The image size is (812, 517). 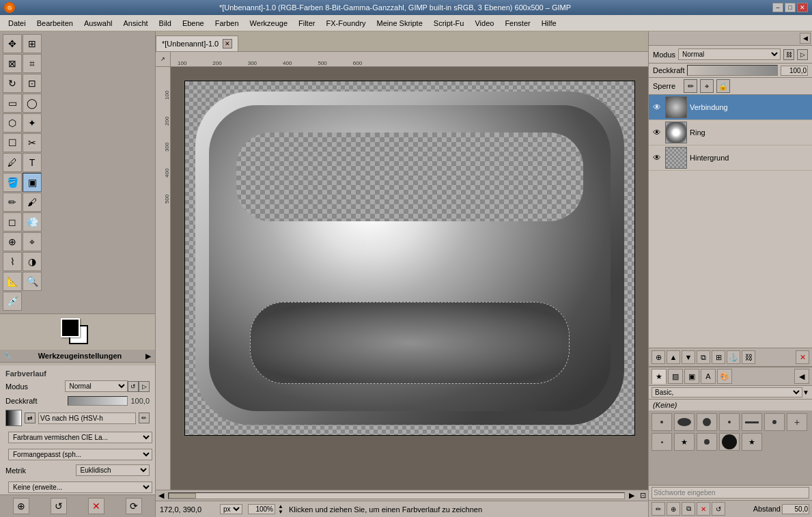 What do you see at coordinates (778, 8) in the screenshot?
I see `minimize-button: –` at bounding box center [778, 8].